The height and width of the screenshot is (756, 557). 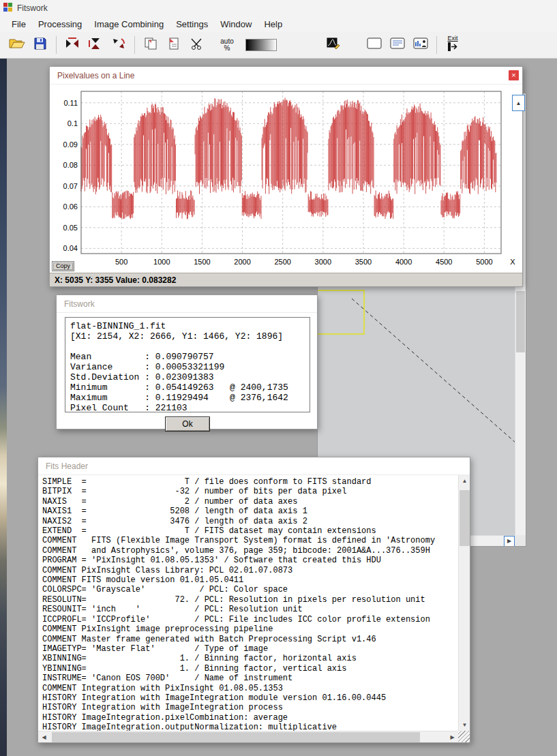 I want to click on svg-text: 0.05, so click(x=71, y=228).